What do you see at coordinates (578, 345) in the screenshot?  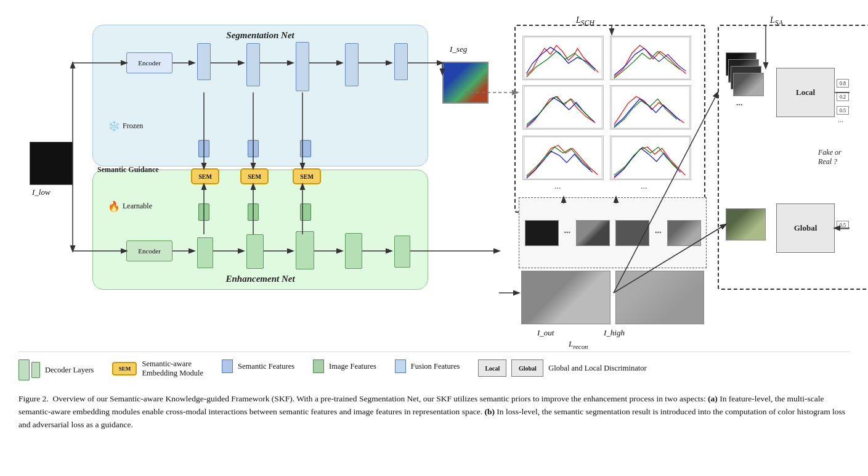 I see `l-recon-label: Lrecon` at bounding box center [578, 345].